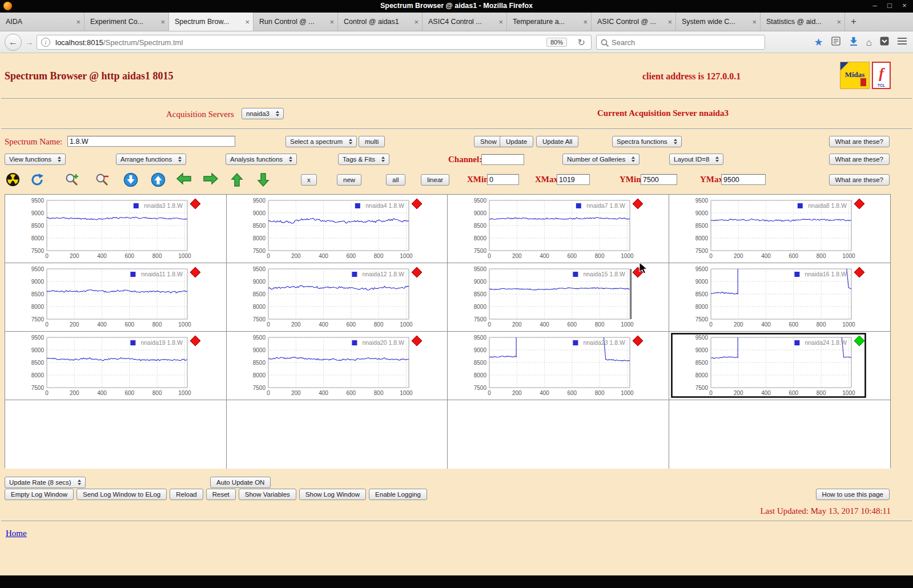  Describe the element at coordinates (267, 494) in the screenshot. I see `show-variables-button: Show Variables` at that location.